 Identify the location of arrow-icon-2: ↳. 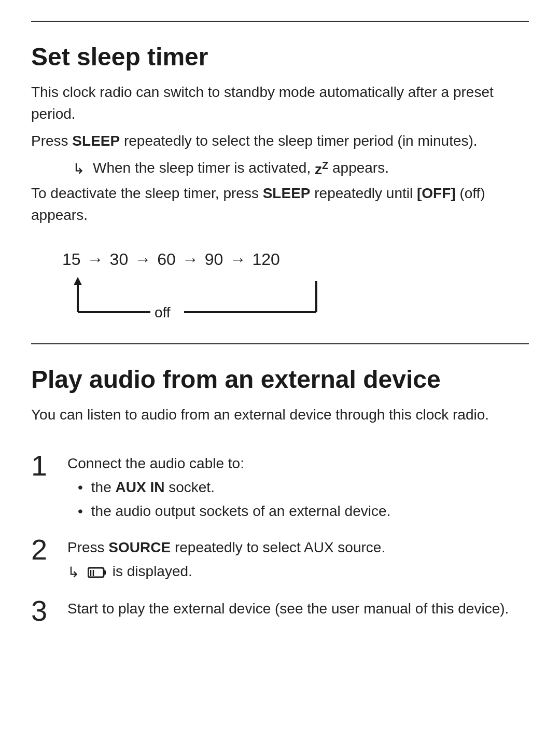
(74, 573).